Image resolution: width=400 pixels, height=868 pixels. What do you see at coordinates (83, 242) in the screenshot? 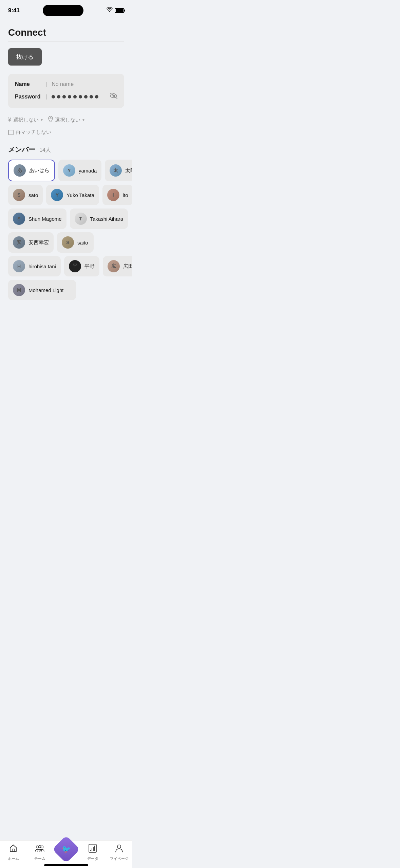
I see `member-name-saito: saito` at bounding box center [83, 242].